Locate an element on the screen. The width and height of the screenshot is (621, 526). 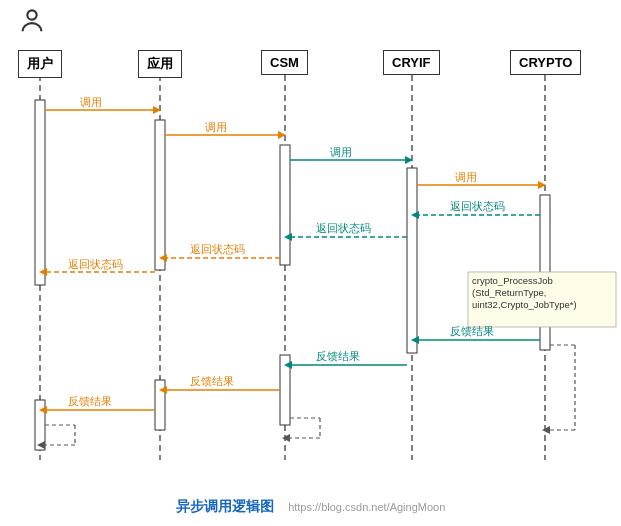
footer-url: https://blog.csdn.net/AgingMoon is located at coordinates (366, 507).